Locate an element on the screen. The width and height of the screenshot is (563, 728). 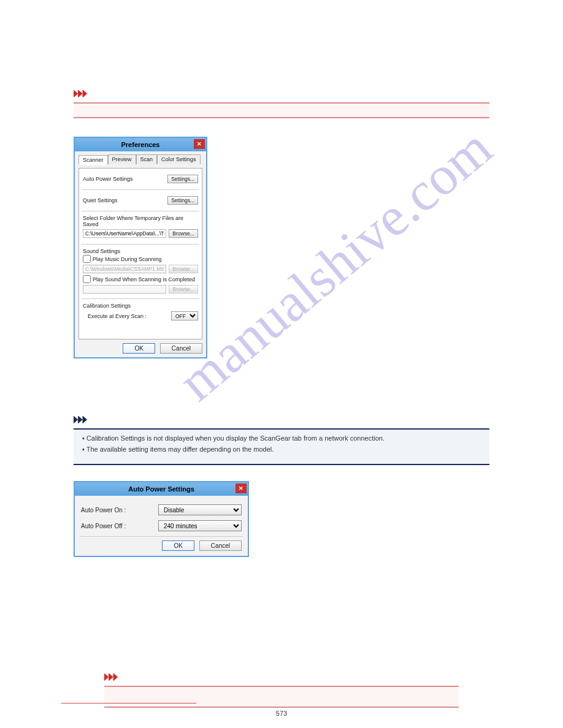
temp-folder-label: Select Folder Where Temporary Files are … is located at coordinates (140, 221).